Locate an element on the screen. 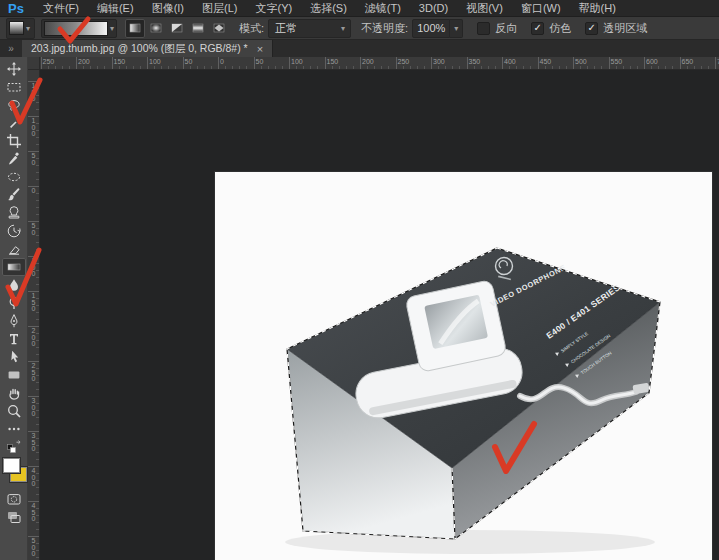  checkbox-dither: ✓仿色 is located at coordinates (551, 28).